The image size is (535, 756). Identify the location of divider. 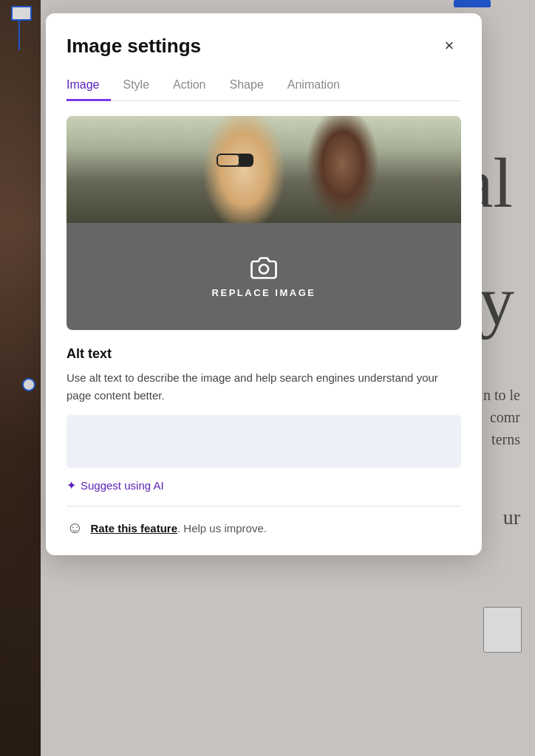
(264, 506).